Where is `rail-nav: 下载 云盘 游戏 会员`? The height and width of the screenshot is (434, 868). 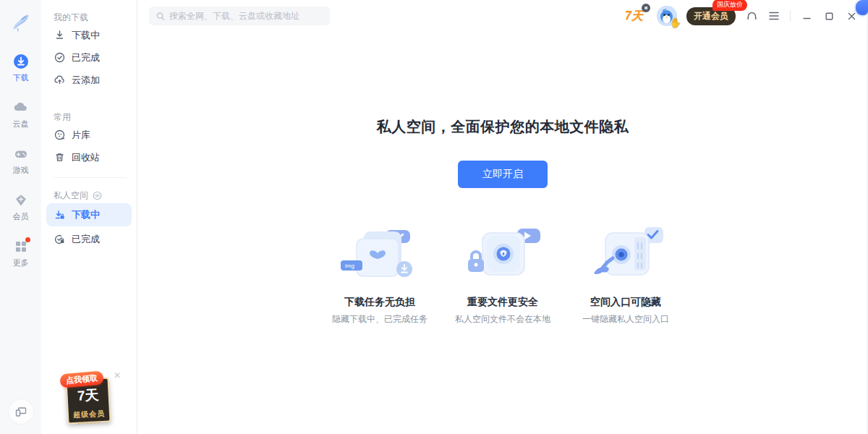 rail-nav: 下载 云盘 游戏 会员 is located at coordinates (21, 161).